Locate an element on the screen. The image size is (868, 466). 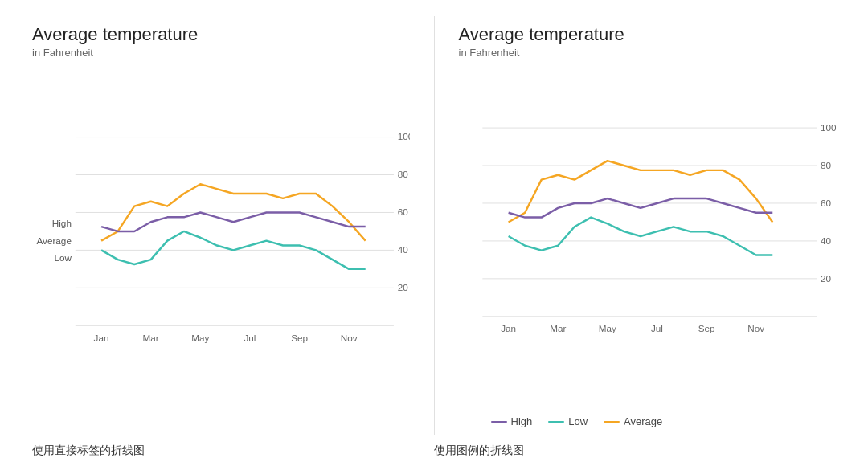
legend-average-label: Average is located at coordinates (643, 421).